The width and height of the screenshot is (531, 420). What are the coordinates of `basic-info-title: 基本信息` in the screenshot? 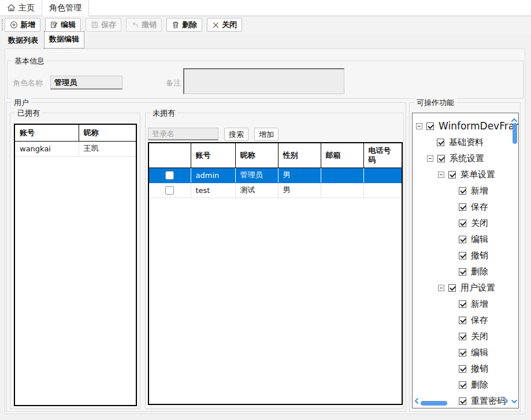 It's located at (29, 61).